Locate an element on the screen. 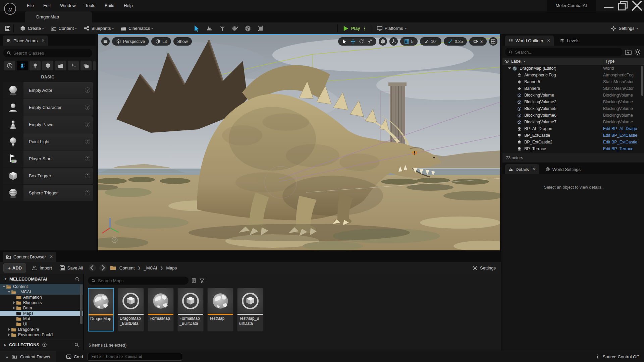  filter-icon is located at coordinates (202, 281).